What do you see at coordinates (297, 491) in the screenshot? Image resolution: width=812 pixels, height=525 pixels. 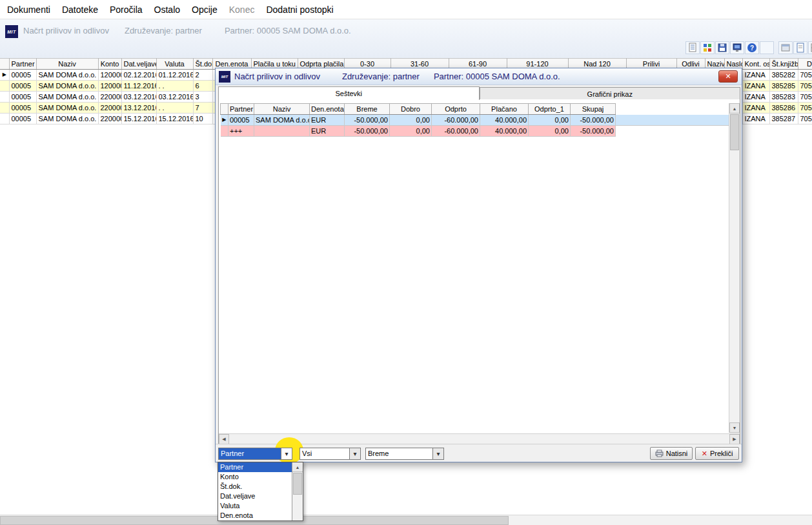 I see `dropdown-scrollbar: ▲` at bounding box center [297, 491].